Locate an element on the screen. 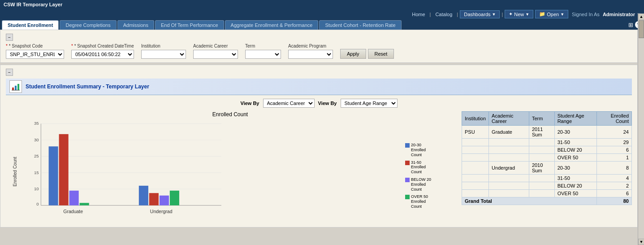  snapshot-code-select: SNP_IR_STU_ENRL_S is located at coordinates (35, 54).